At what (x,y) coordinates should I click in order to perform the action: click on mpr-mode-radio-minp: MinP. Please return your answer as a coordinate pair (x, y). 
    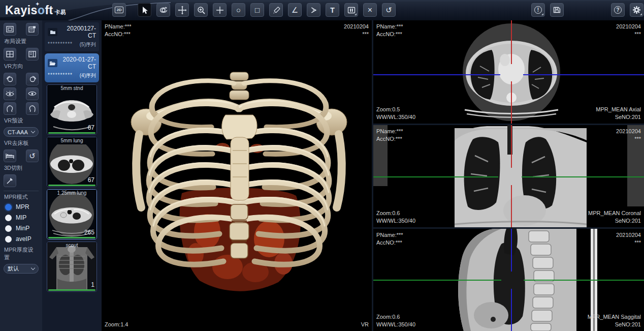
    Looking at the image, I should click on (22, 228).